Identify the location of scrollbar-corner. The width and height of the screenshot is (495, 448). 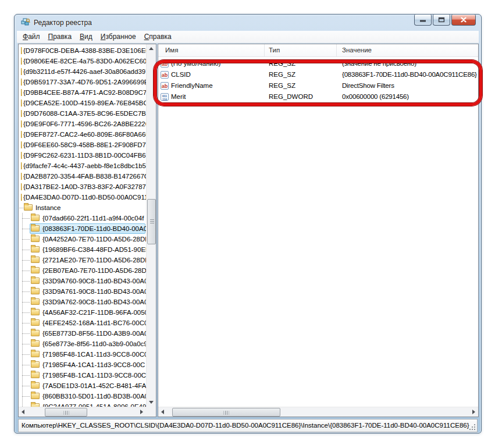
(151, 412).